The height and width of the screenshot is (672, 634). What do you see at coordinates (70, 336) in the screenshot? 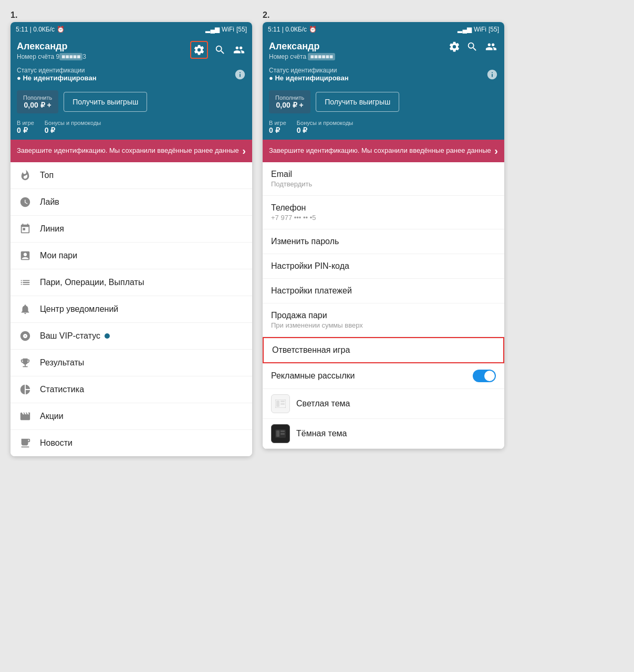
I see `menu-text-vip: Ваш VIP-статус` at bounding box center [70, 336].